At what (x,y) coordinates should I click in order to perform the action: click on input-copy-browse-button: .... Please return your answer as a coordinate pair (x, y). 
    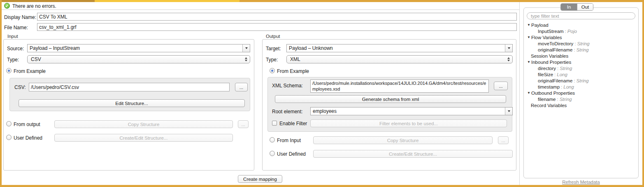
    Looking at the image, I should click on (243, 124).